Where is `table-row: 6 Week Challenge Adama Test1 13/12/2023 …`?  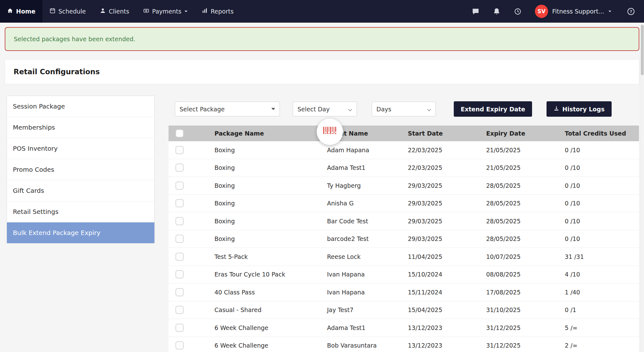 table-row: 6 Week Challenge Adama Test1 13/12/2023 … is located at coordinates (404, 328).